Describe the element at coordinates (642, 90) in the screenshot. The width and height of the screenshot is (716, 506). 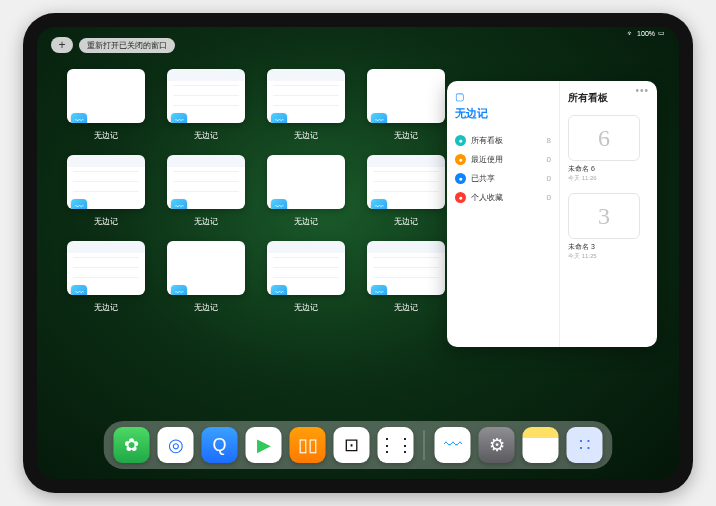
I see `more-icon: •••` at that location.